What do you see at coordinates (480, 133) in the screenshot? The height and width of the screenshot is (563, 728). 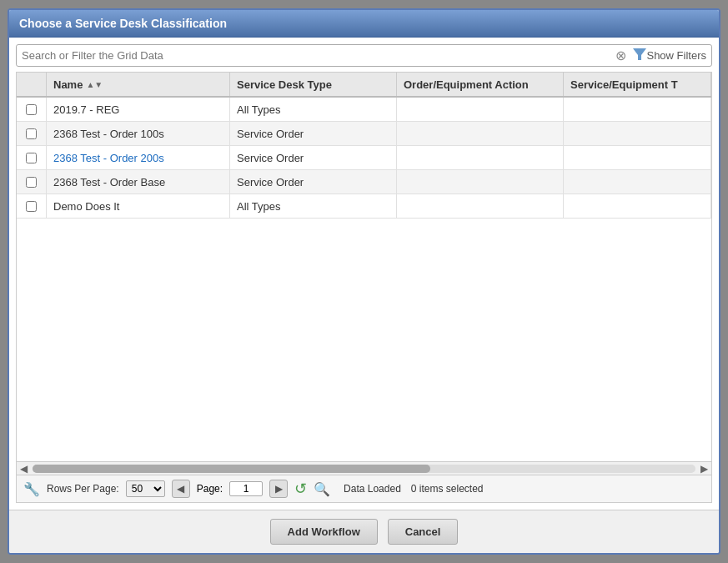 I see `row-2-action` at bounding box center [480, 133].